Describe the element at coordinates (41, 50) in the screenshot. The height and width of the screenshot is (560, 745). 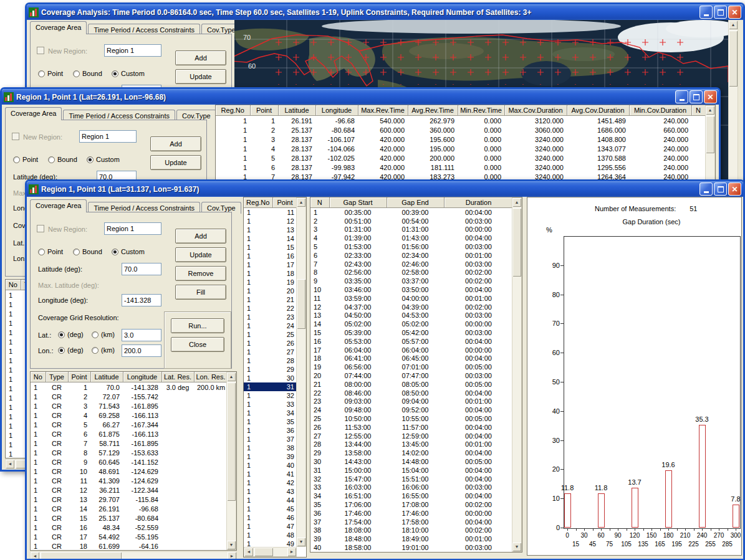
I see `new-region-checkbox` at that location.